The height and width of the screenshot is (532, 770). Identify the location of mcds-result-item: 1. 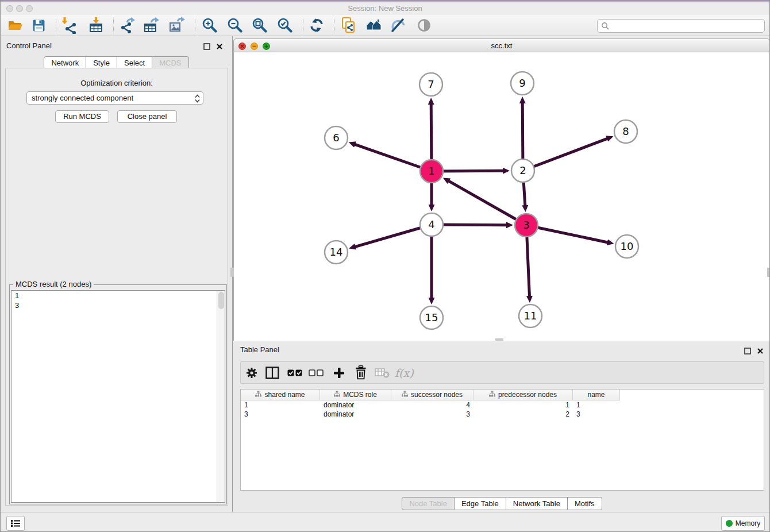
(118, 295).